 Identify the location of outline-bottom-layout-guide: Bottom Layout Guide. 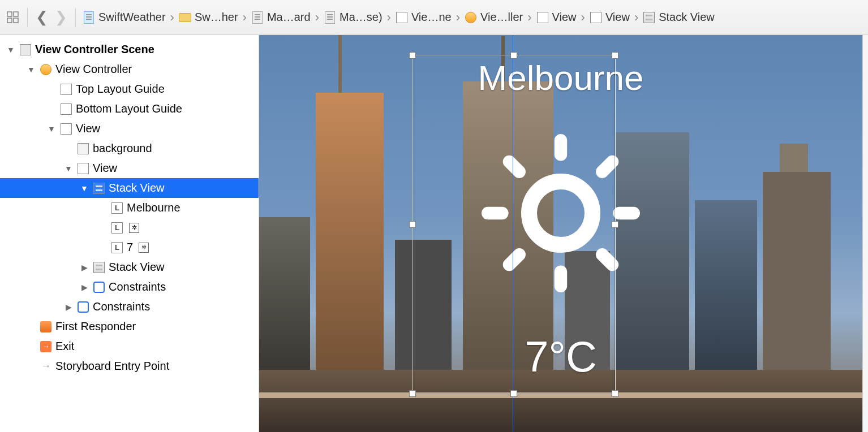
(129, 109).